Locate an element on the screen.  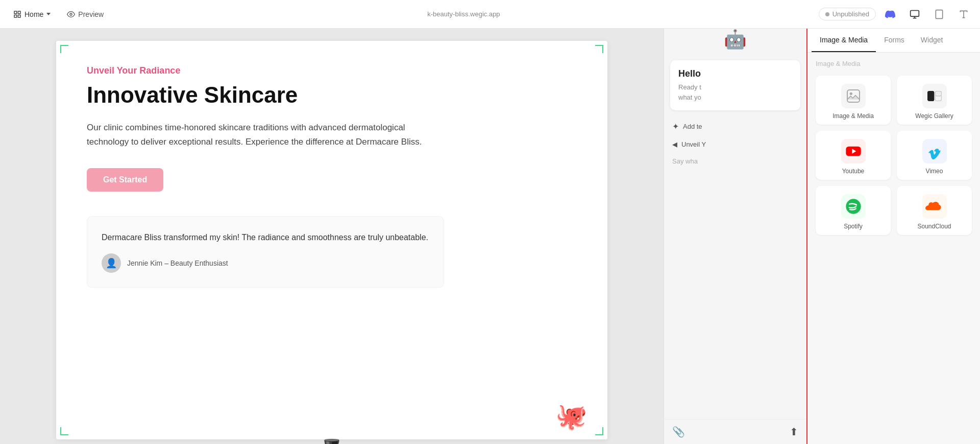
mascot-bottom-center: 🎩 is located at coordinates (332, 440).